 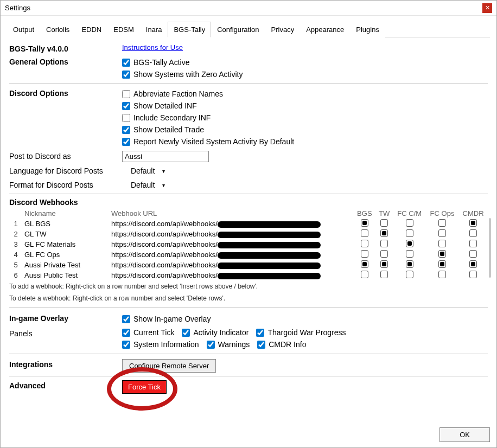 What do you see at coordinates (169, 366) in the screenshot?
I see `configure-remote-server-button: Configure Remote Server` at bounding box center [169, 366].